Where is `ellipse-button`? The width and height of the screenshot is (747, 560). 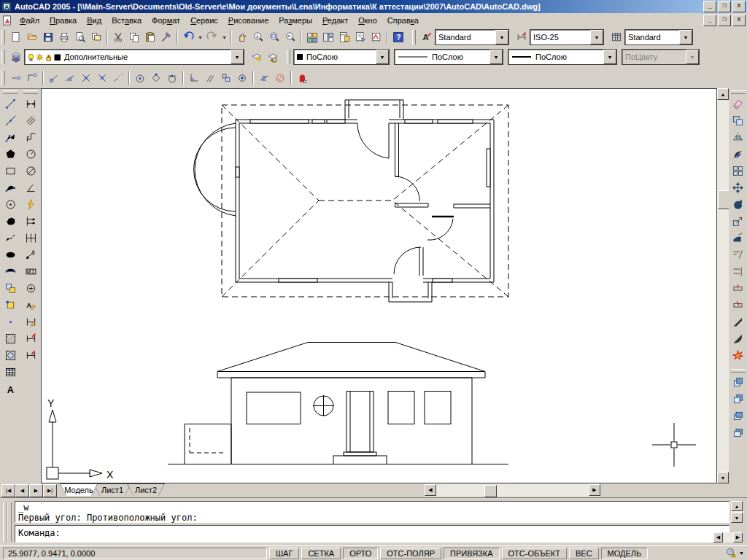
ellipse-button is located at coordinates (10, 255).